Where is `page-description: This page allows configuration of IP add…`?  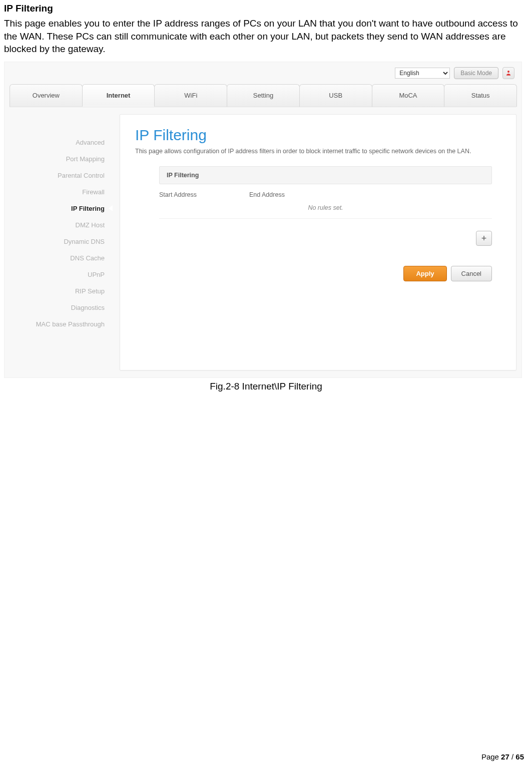 page-description: This page allows configuration of IP add… is located at coordinates (318, 151).